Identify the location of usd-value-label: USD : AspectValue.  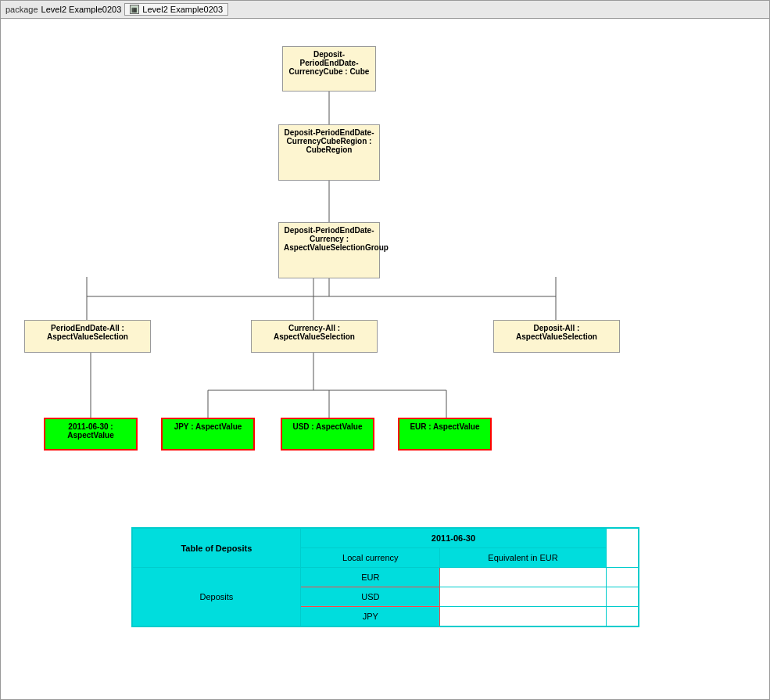
(327, 427).